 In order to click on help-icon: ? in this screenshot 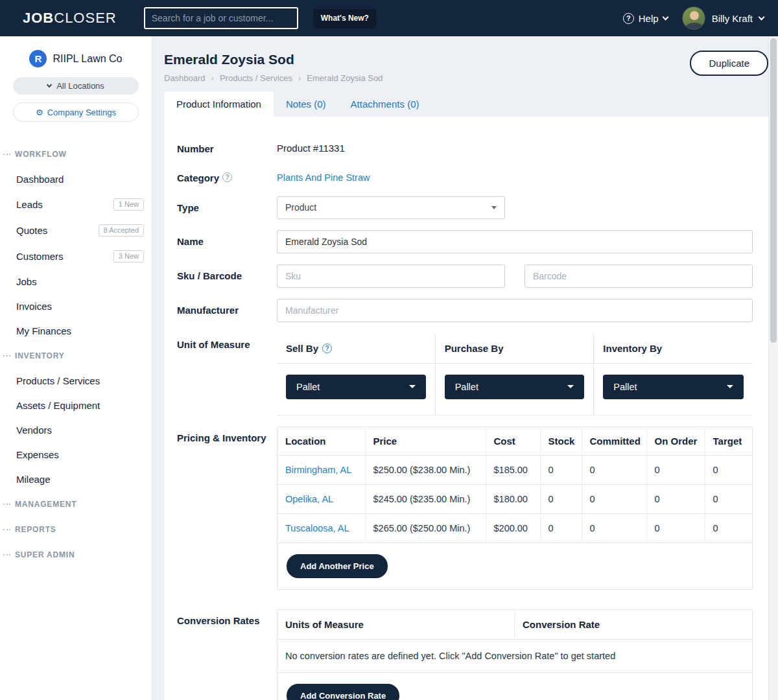, I will do `click(629, 18)`.